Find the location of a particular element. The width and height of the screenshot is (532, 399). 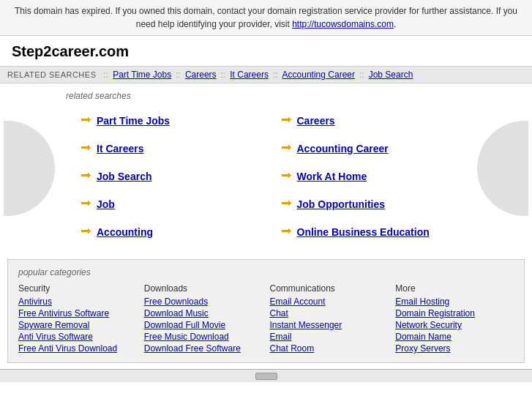

list-item: ⮕ Accounting Career is located at coordinates (367, 149).